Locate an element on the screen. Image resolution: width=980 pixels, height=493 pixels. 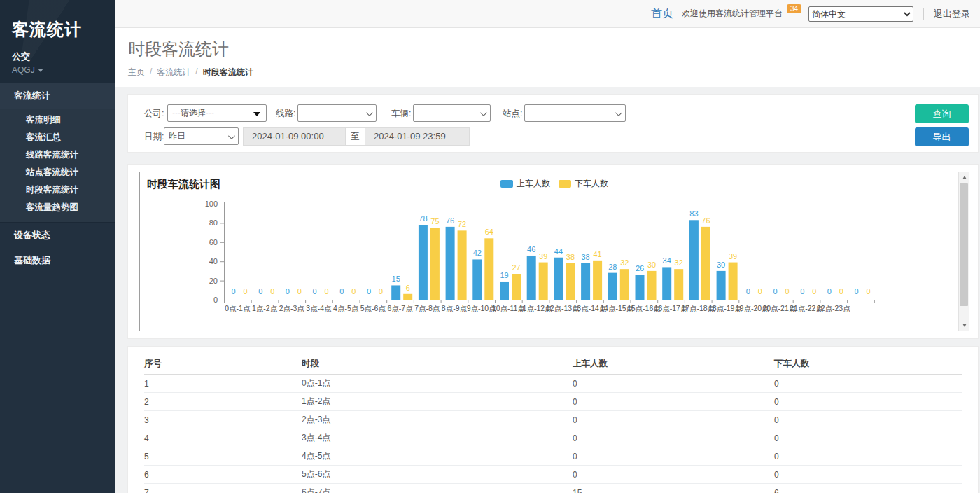
sidebar-subitem: 客流明细 is located at coordinates (57, 120).